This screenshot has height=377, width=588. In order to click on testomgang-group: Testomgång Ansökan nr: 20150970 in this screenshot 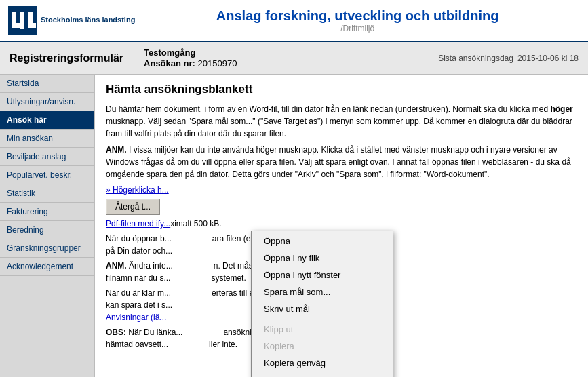, I will do `click(190, 58)`.